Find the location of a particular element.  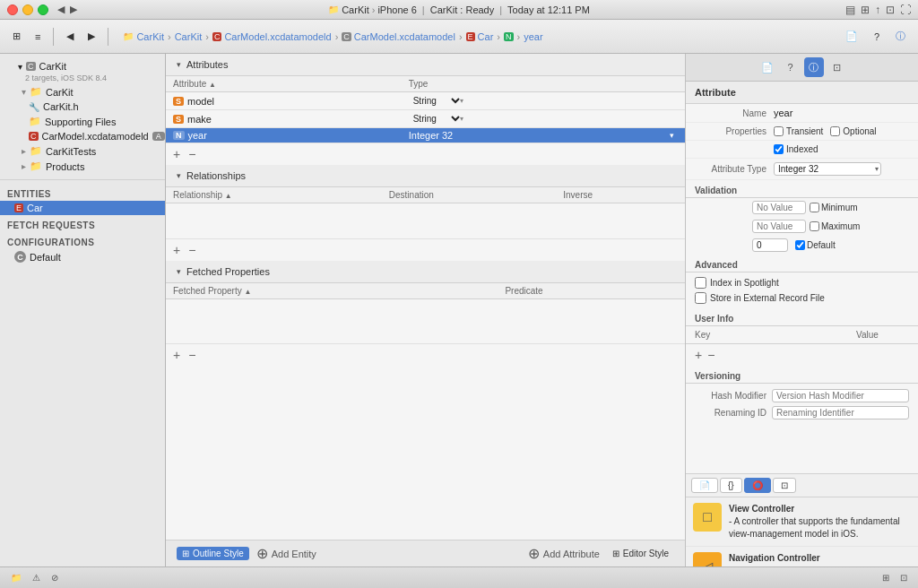

insp-tab-size: ⊡ is located at coordinates (837, 67).